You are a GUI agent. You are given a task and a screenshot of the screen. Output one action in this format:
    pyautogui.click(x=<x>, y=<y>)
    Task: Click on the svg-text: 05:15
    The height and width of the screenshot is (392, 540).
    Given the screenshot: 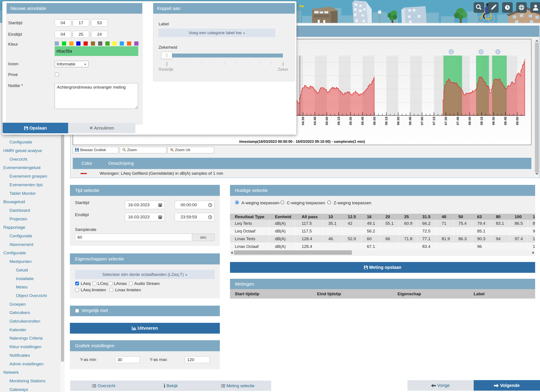 What is the action you would take?
    pyautogui.click(x=339, y=121)
    